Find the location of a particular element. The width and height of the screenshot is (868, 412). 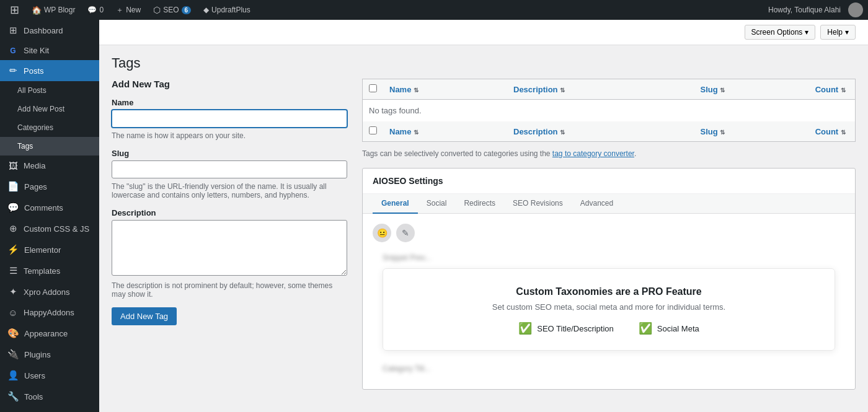

count-footer-col: Count ⇅ is located at coordinates (831, 131).